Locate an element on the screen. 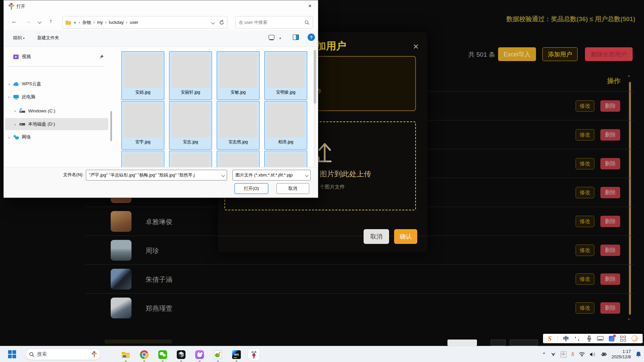 The width and height of the screenshot is (644, 362). taskbar-app-file-explorer is located at coordinates (126, 355).